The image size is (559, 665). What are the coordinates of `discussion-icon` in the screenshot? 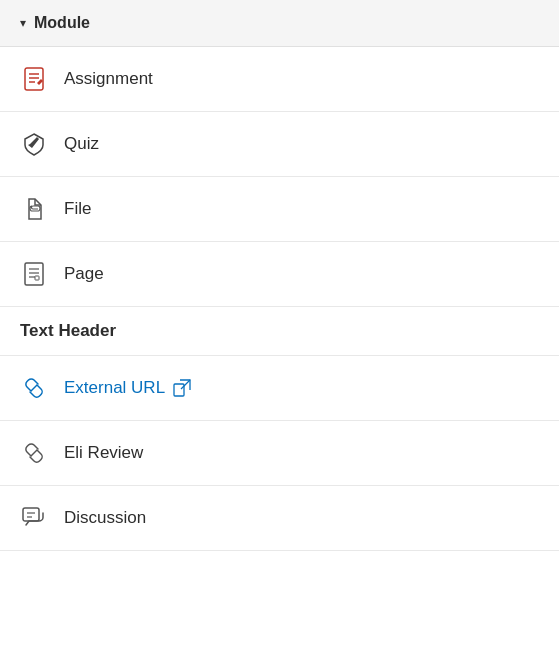 It's located at (34, 518).